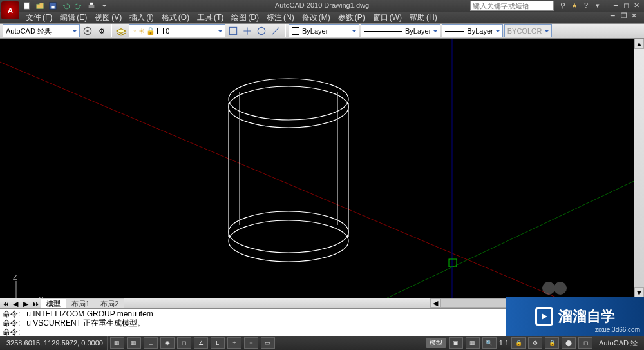 Image resolution: width=644 pixels, height=350 pixels. Describe the element at coordinates (315, 31) in the screenshot. I see `color-label: ByLayer` at that location.